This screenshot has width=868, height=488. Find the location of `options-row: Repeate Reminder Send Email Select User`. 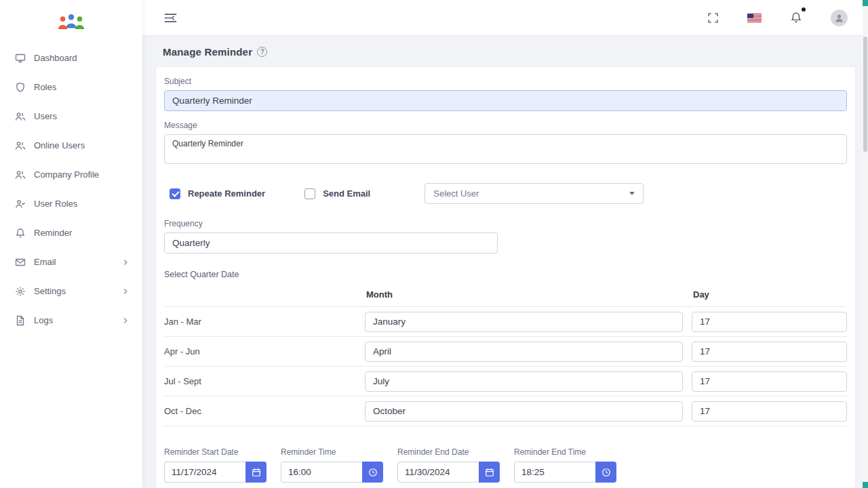

options-row: Repeate Reminder Send Email Select User is located at coordinates (506, 194).